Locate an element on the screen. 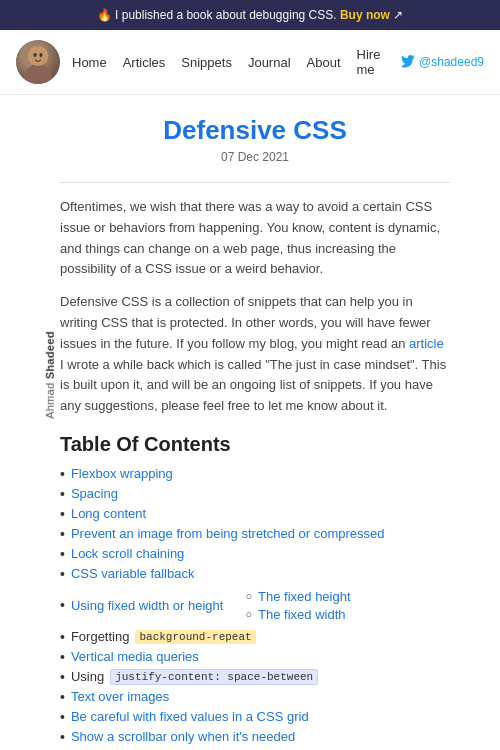 Image resolution: width=500 pixels, height=750 pixels. toc-heading: Table Of Contents is located at coordinates (255, 444).